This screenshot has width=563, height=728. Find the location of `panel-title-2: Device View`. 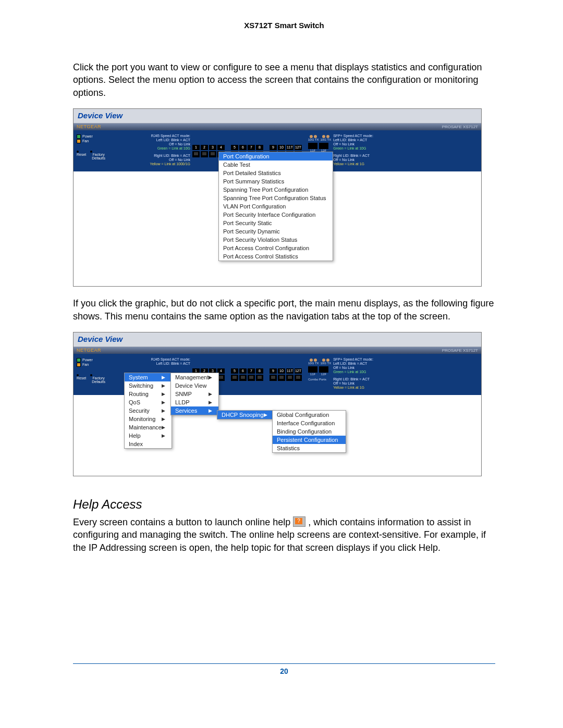

panel-title-2: Device View is located at coordinates (277, 340).